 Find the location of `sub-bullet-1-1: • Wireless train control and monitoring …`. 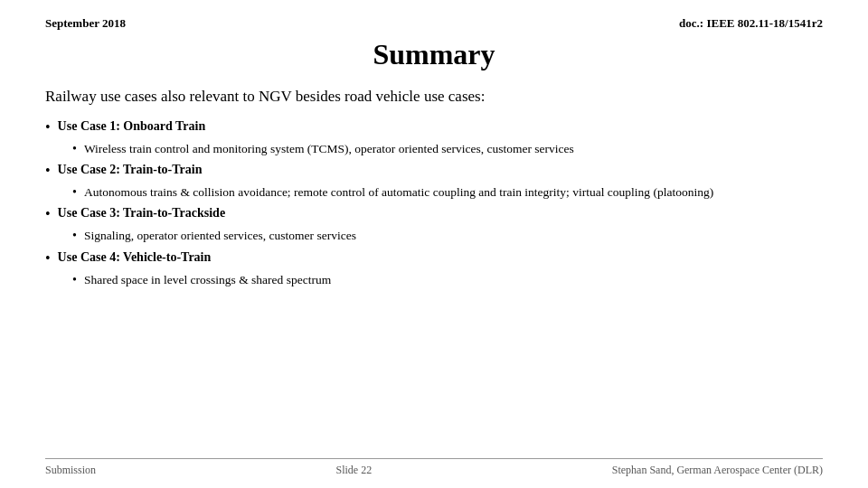

sub-bullet-1-1: • Wireless train control and monitoring … is located at coordinates (448, 149).